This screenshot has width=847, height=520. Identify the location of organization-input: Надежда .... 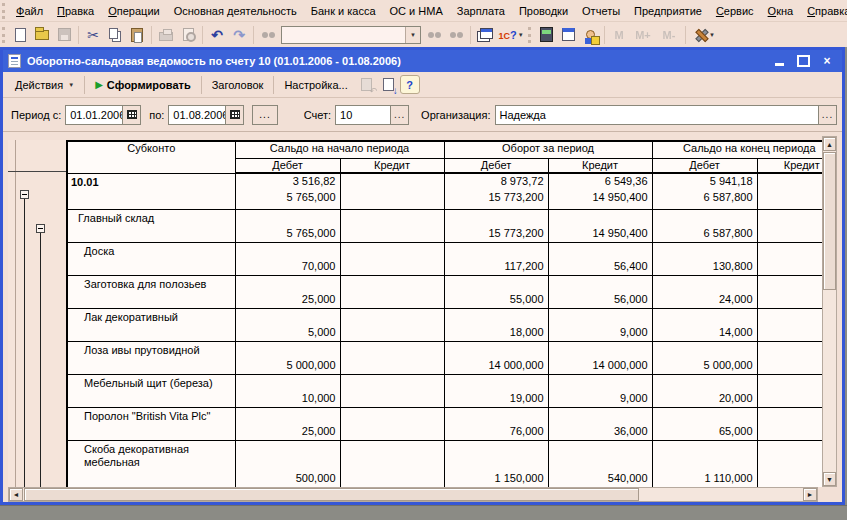
(666, 115).